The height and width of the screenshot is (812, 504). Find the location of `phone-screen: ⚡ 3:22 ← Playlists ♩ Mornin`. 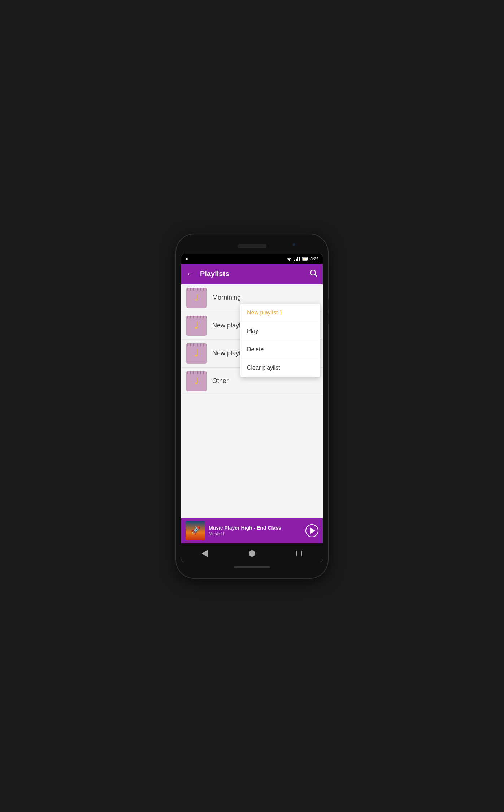

phone-screen: ⚡ 3:22 ← Playlists ♩ Mornin is located at coordinates (252, 408).